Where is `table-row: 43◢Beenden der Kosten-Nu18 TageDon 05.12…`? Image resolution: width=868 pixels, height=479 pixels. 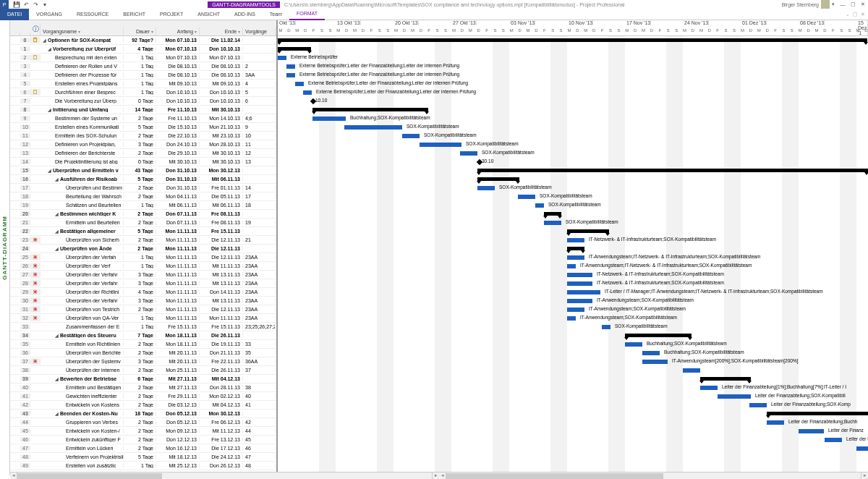 table-row: 43◢Beenden der Kosten-Nu18 TageDon 05.12… is located at coordinates (143, 414).